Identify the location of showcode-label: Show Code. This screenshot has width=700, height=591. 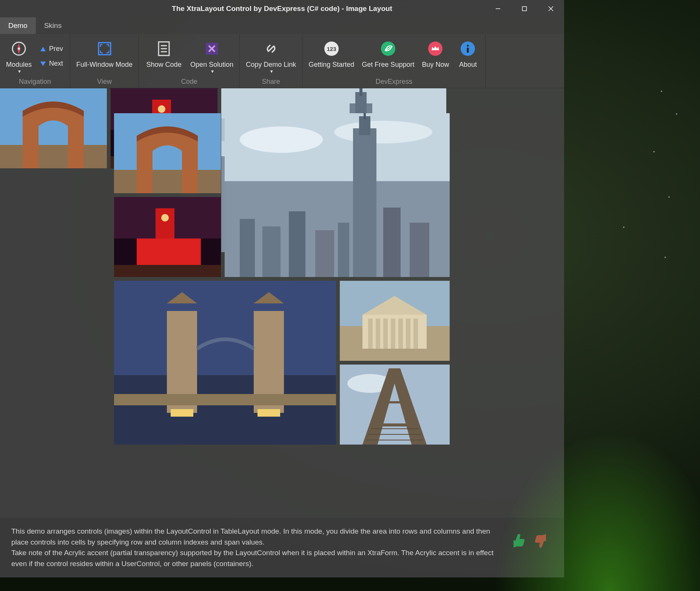
(164, 65).